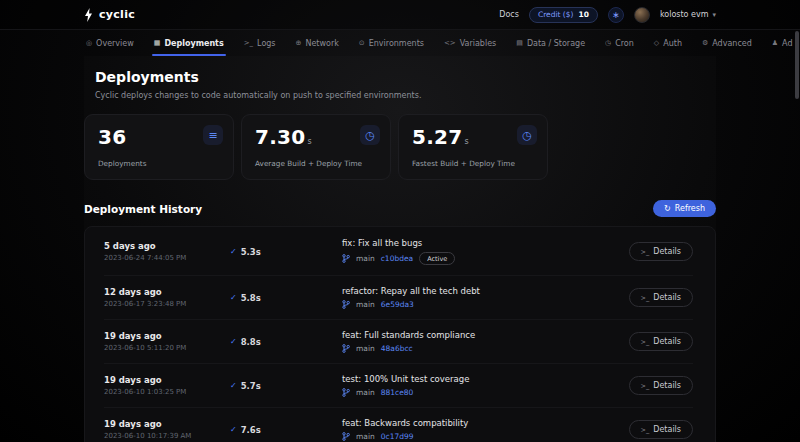 This screenshot has width=800, height=442. What do you see at coordinates (438, 137) in the screenshot?
I see `stat-value: 5.27` at bounding box center [438, 137].